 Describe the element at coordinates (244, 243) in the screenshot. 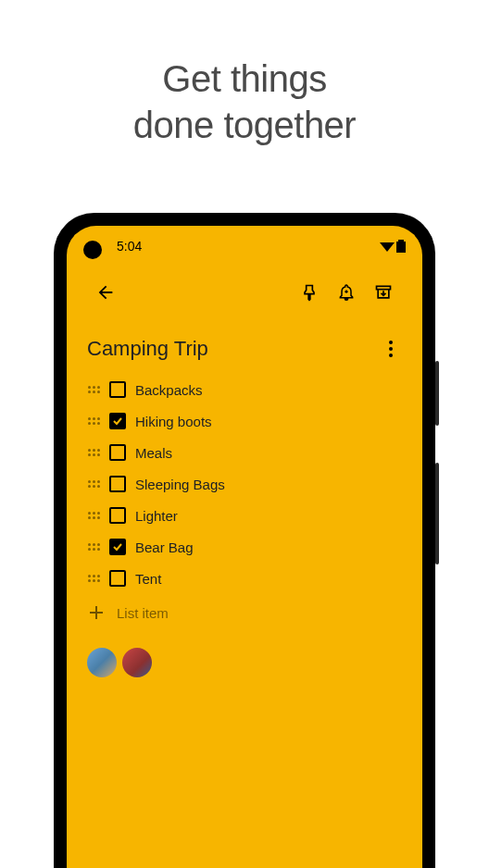

I see `status-bar: 5:04` at that location.